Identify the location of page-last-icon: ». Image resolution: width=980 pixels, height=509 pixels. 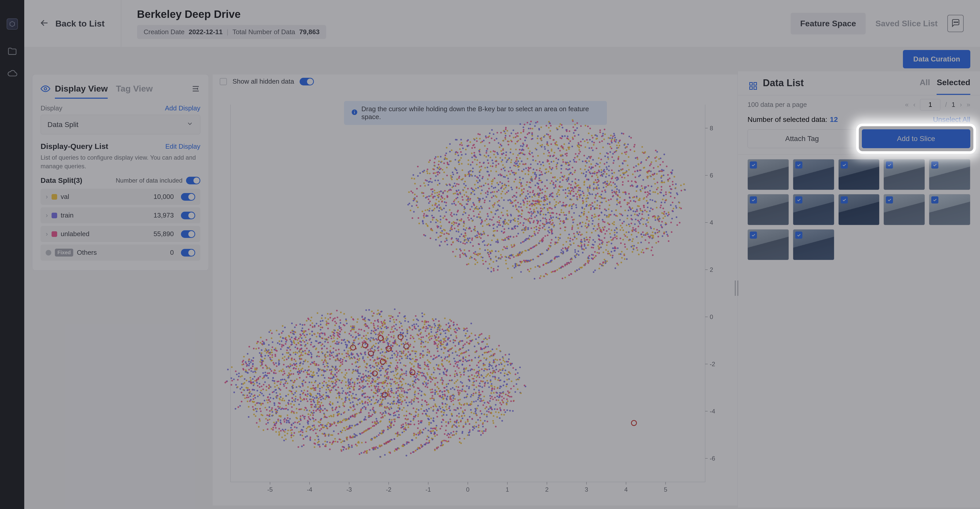
(969, 105).